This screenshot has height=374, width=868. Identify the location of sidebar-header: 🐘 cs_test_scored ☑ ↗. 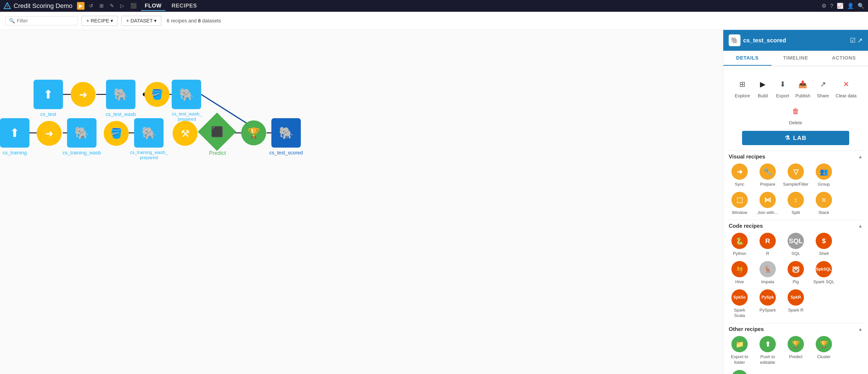
(796, 40).